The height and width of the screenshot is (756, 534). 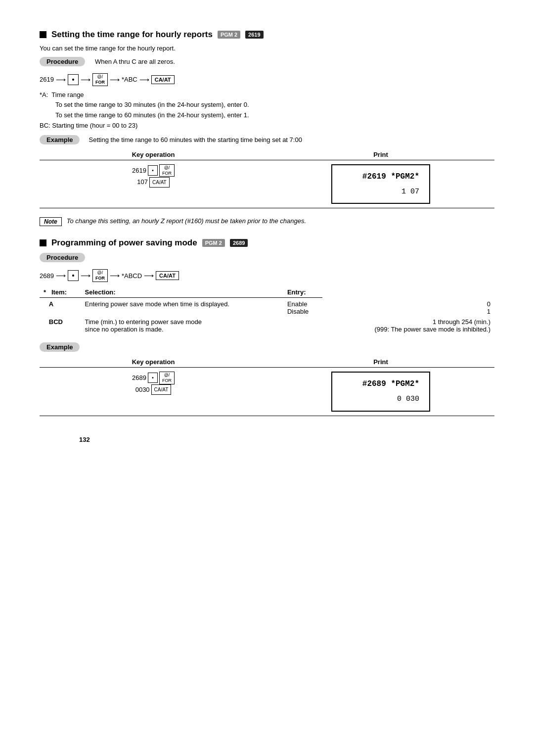 I want to click on section2-square-icon, so click(x=43, y=243).